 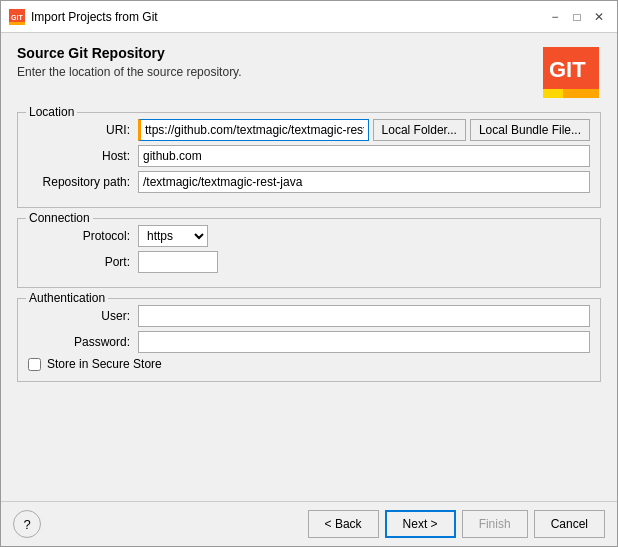 What do you see at coordinates (34, 364) in the screenshot?
I see `secure-store-checkbox` at bounding box center [34, 364].